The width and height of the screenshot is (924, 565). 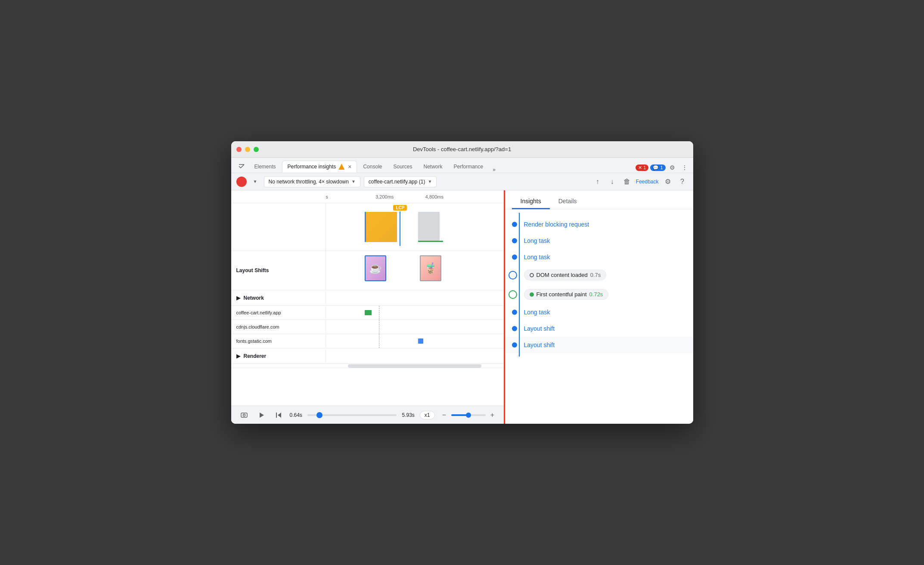 What do you see at coordinates (248, 149) in the screenshot?
I see `minimize-button` at bounding box center [248, 149].